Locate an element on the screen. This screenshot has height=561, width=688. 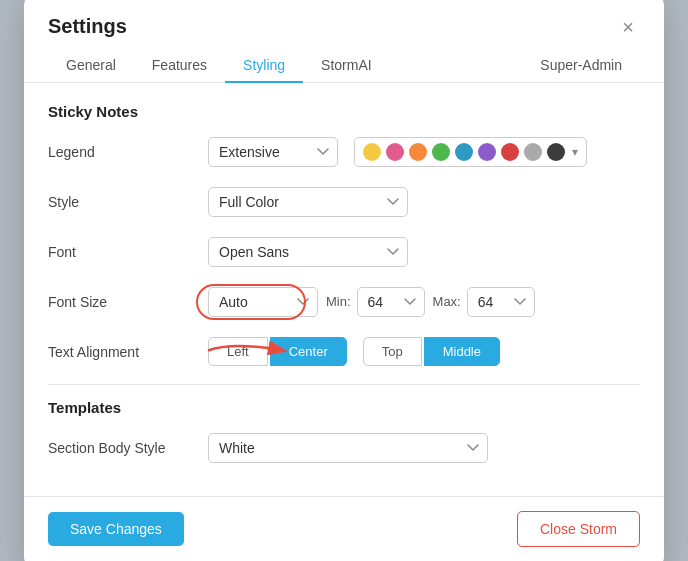
close-storm-button: Close Storm is located at coordinates (578, 529).